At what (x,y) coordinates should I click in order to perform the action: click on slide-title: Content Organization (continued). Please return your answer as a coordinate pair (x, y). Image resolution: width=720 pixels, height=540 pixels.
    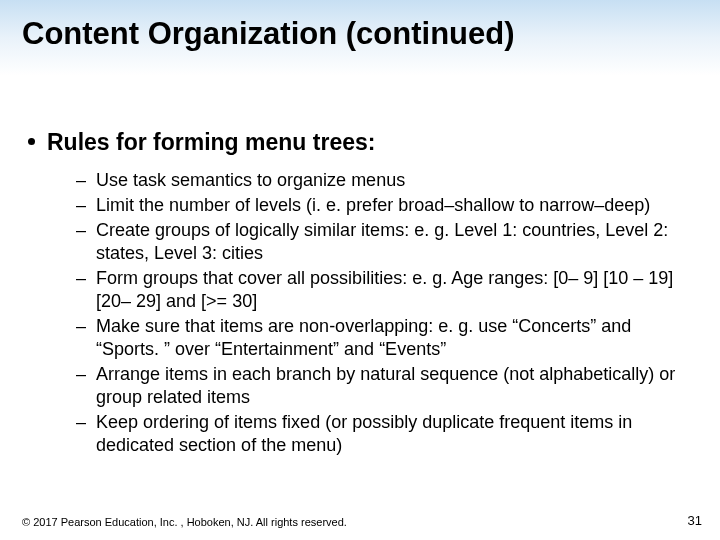
    Looking at the image, I should click on (360, 34).